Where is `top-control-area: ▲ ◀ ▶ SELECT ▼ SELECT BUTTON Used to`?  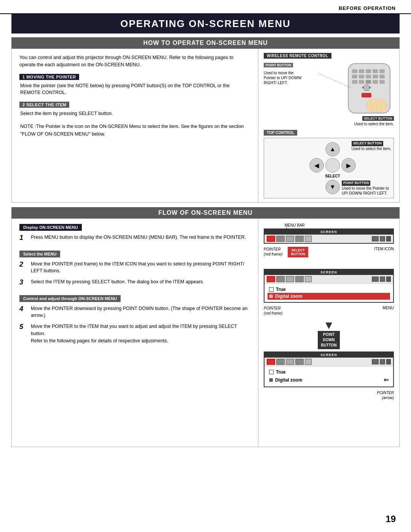 top-control-area: ▲ ◀ ▶ SELECT ▼ SELECT BUTTON Used to is located at coordinates (329, 168).